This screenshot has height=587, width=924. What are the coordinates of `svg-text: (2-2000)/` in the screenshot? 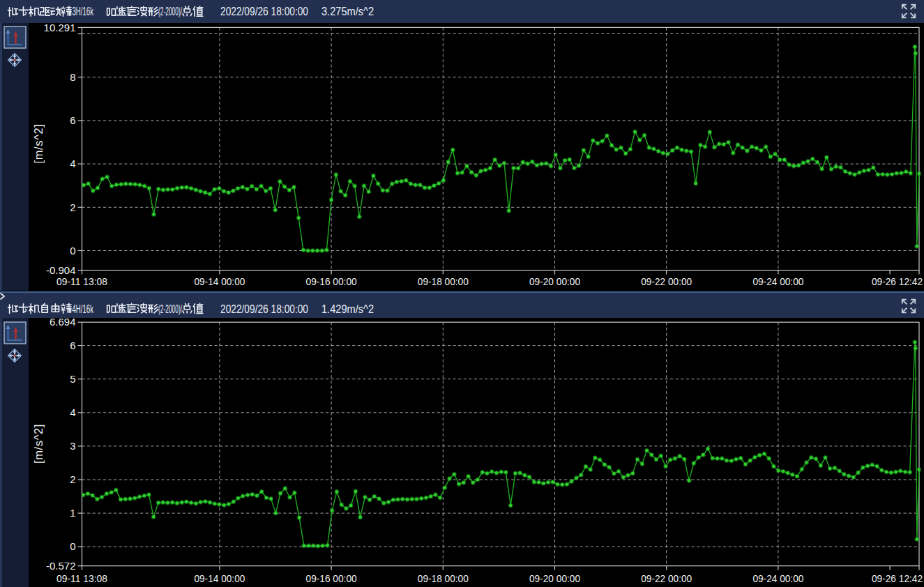 It's located at (170, 11).